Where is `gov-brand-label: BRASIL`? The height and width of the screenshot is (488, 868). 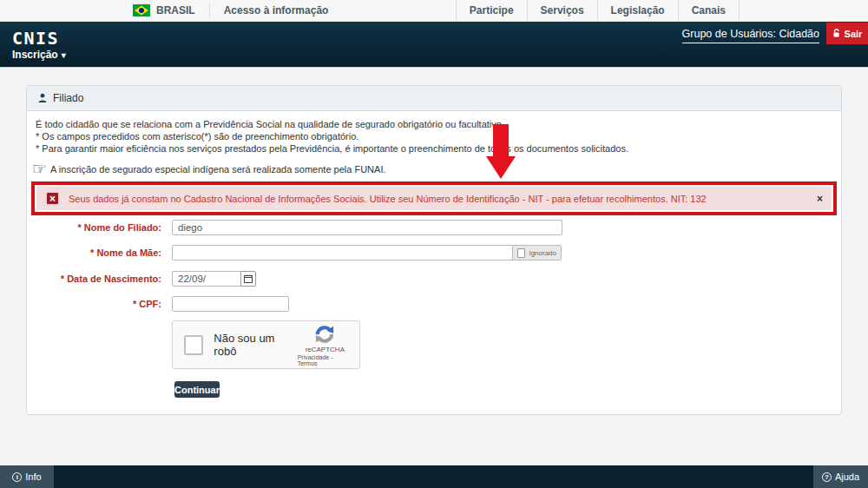 gov-brand-label: BRASIL is located at coordinates (175, 10).